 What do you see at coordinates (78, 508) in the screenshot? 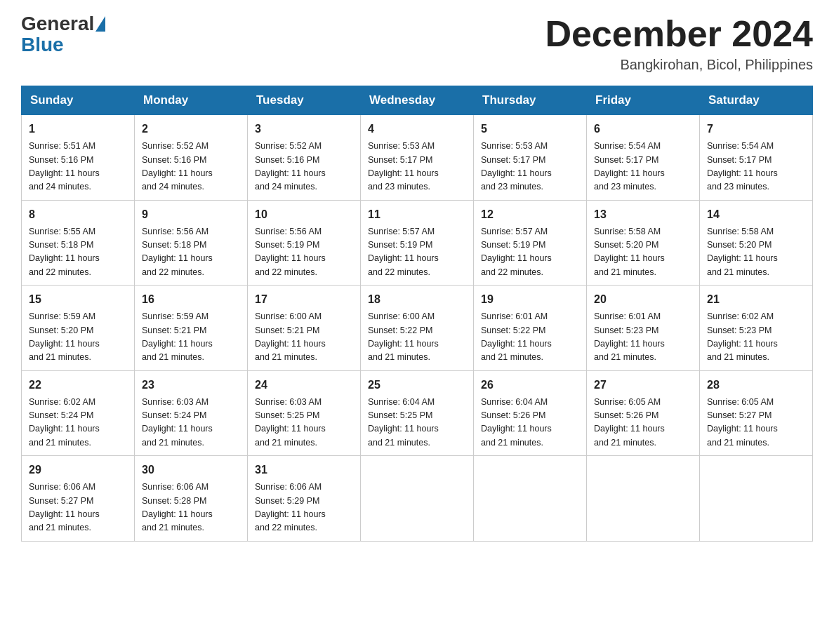
I see `day-info: Sunrise: 6:06 AMSunset: 5:27 PMDaylight:…` at bounding box center [78, 508].